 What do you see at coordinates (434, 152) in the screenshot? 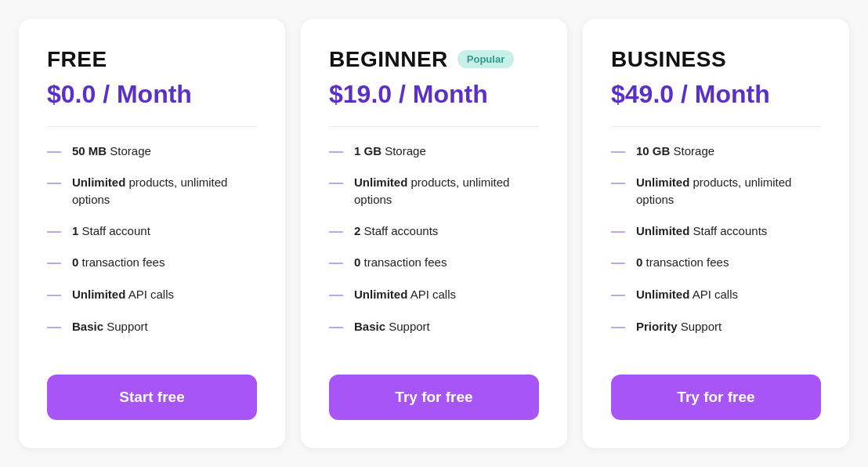
I see `feature-item-beginner-0: —1 GB Storage` at bounding box center [434, 152].